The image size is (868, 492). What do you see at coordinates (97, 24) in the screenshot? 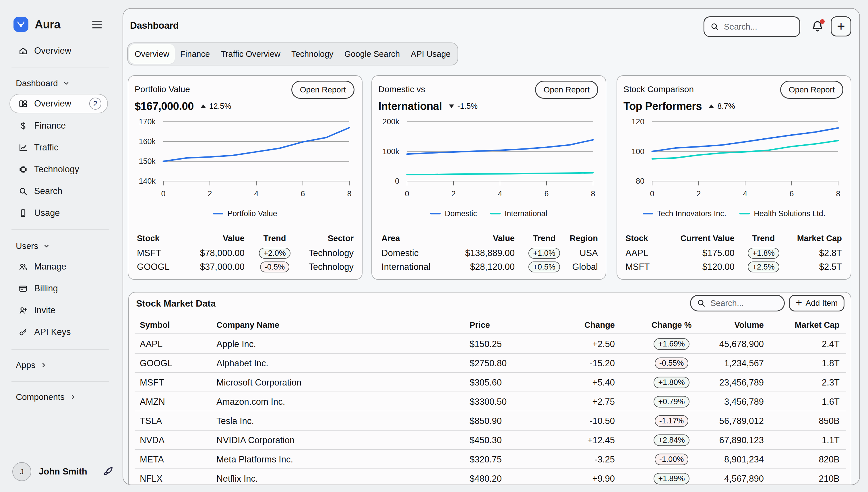
I see `menu-toggle-icon` at bounding box center [97, 24].